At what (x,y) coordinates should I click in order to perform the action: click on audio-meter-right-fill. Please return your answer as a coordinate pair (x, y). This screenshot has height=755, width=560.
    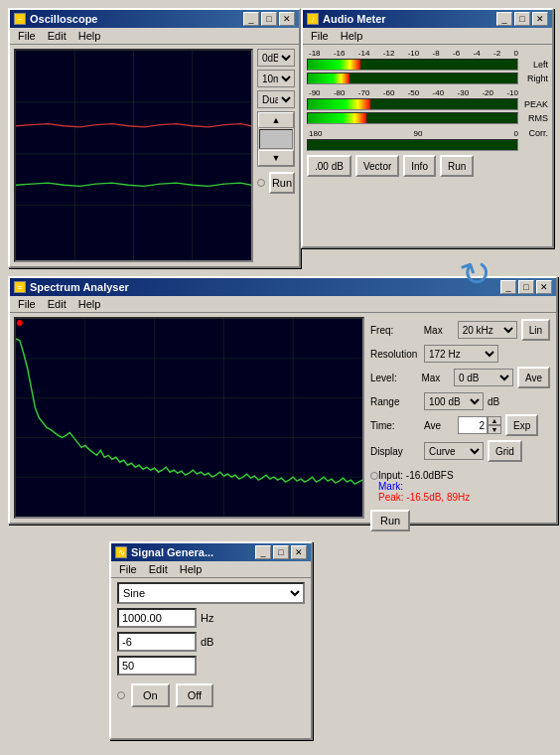
    Looking at the image, I should click on (329, 78).